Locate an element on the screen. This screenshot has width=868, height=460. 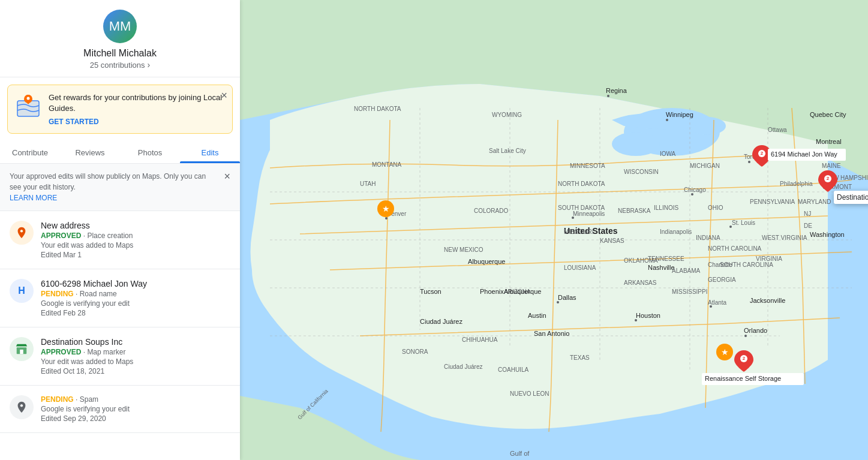
svg-text: PENNSYLVANIA is located at coordinates (773, 202).